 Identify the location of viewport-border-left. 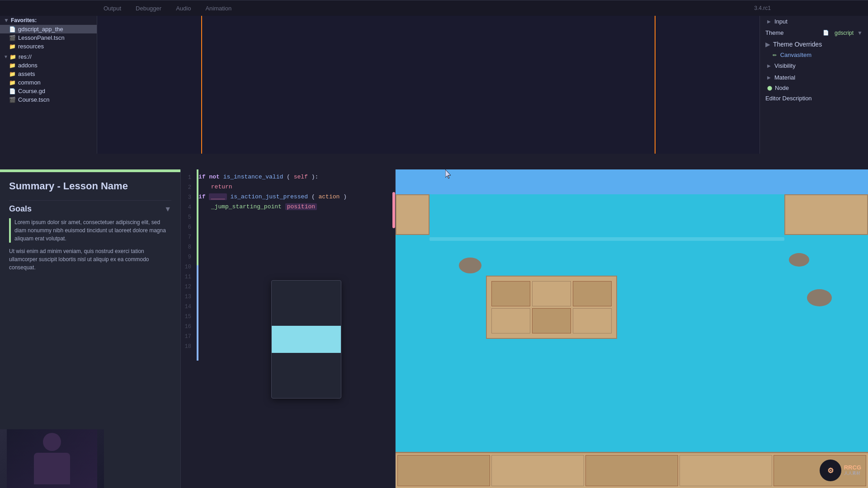
(202, 77).